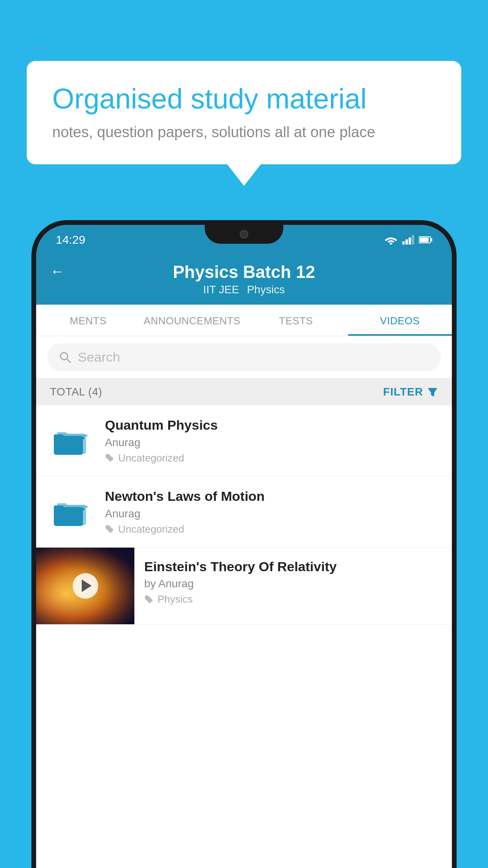 This screenshot has width=488, height=868. I want to click on video-info-1: Quantum Physics Anurag Uncategorized, so click(273, 441).